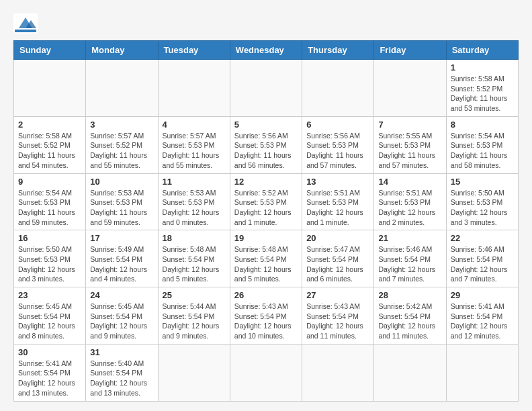 The width and height of the screenshot is (532, 411). Describe the element at coordinates (122, 50) in the screenshot. I see `weekday-header-monday: Monday` at that location.